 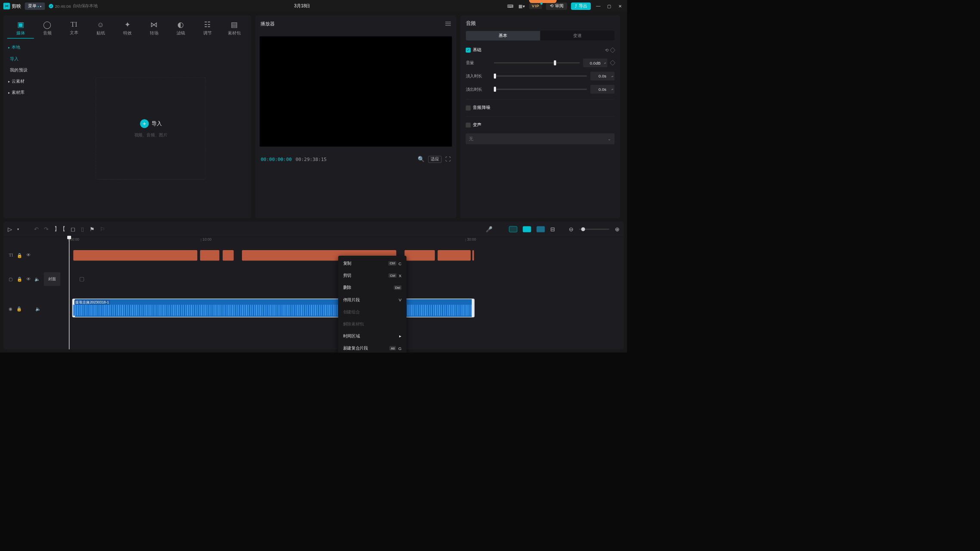 What do you see at coordinates (102, 229) in the screenshot?
I see `marker-clear-button: ⚐` at bounding box center [102, 229].